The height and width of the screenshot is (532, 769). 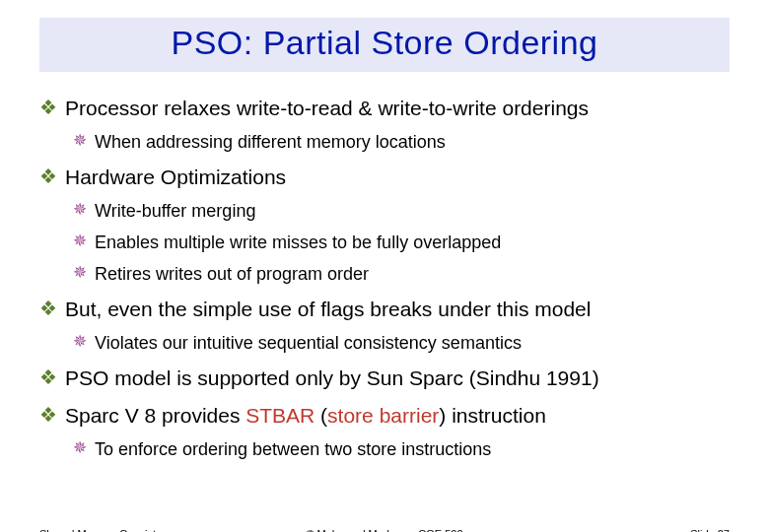 What do you see at coordinates (401, 274) in the screenshot?
I see `bullet-level2: ✵ Retires writes out of program order` at bounding box center [401, 274].